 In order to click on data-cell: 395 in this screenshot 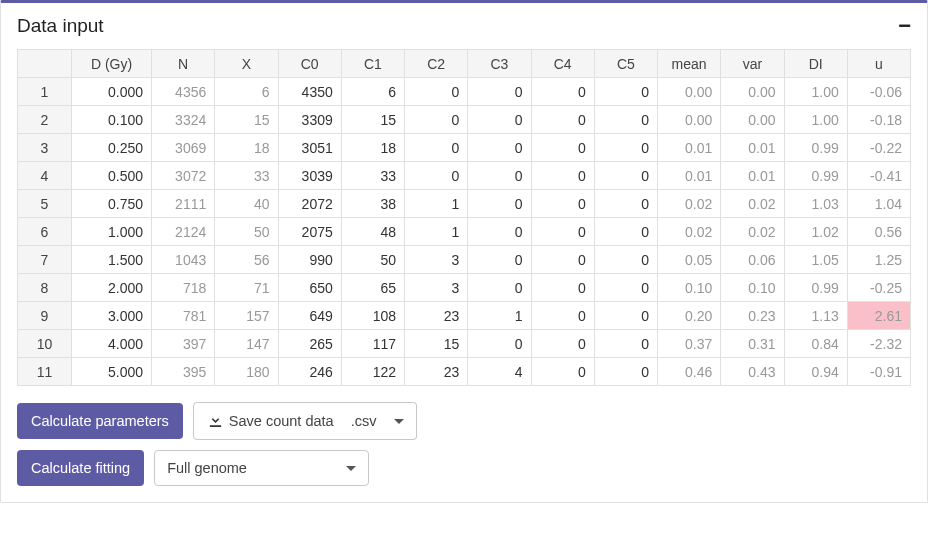, I will do `click(184, 372)`.